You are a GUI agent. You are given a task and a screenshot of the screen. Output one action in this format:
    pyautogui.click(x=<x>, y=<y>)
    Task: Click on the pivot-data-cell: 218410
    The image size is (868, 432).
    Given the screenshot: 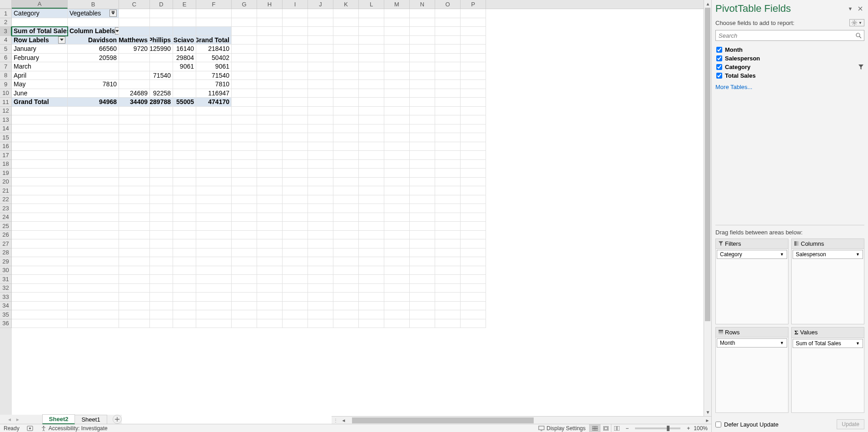 What is the action you would take?
    pyautogui.click(x=214, y=49)
    